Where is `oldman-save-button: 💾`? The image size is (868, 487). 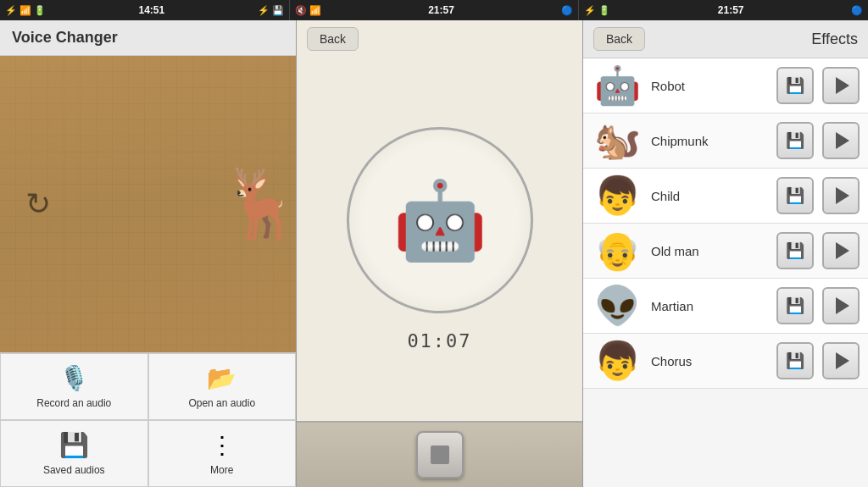 oldman-save-button: 💾 is located at coordinates (795, 251).